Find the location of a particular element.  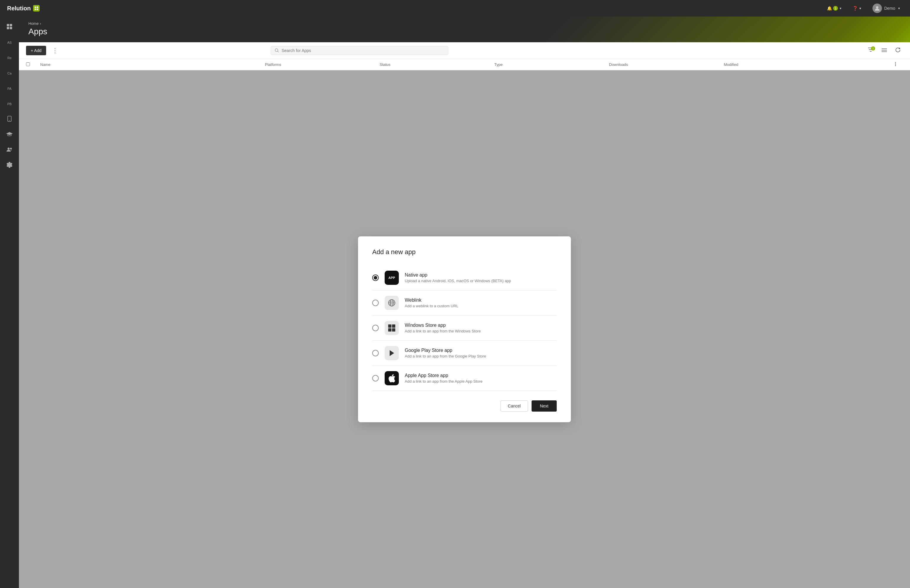

sidebar-item-mobile is located at coordinates (9, 119).